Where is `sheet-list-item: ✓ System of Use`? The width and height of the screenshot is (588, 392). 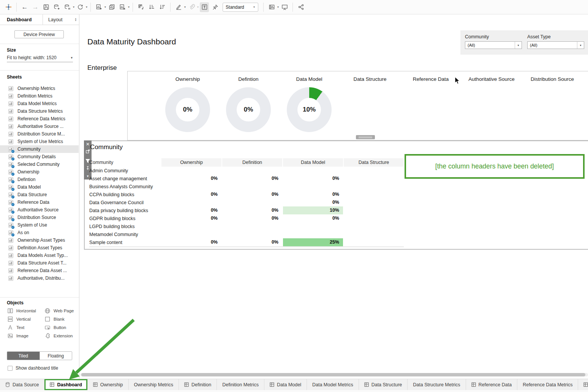 sheet-list-item: ✓ System of Use is located at coordinates (40, 225).